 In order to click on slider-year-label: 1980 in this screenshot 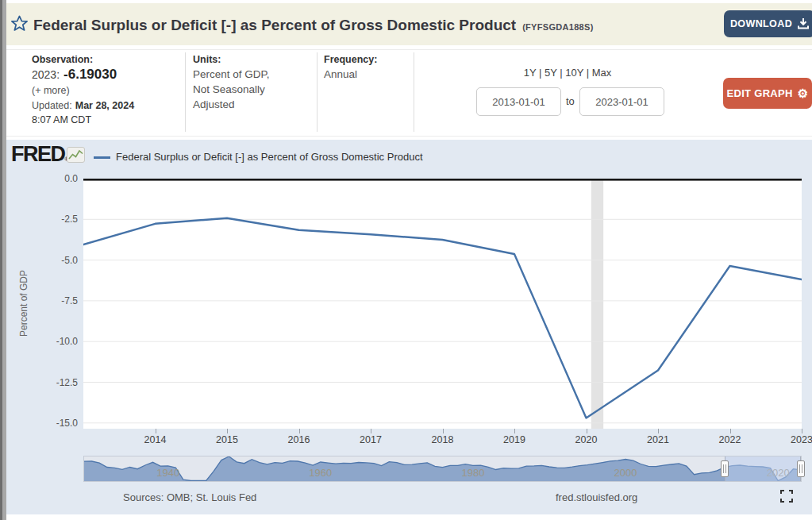, I will do `click(473, 473)`.